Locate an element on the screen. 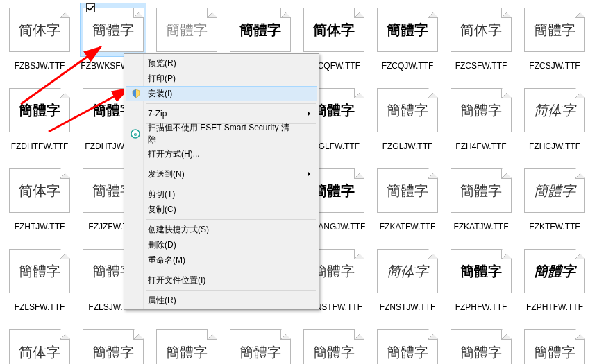  menu-item: 发送到(N) is located at coordinates (221, 174).